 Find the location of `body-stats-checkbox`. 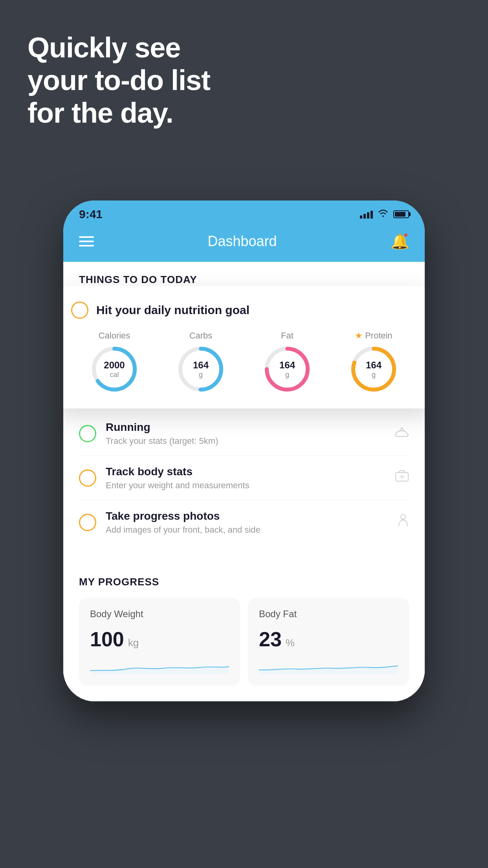

body-stats-checkbox is located at coordinates (88, 478).